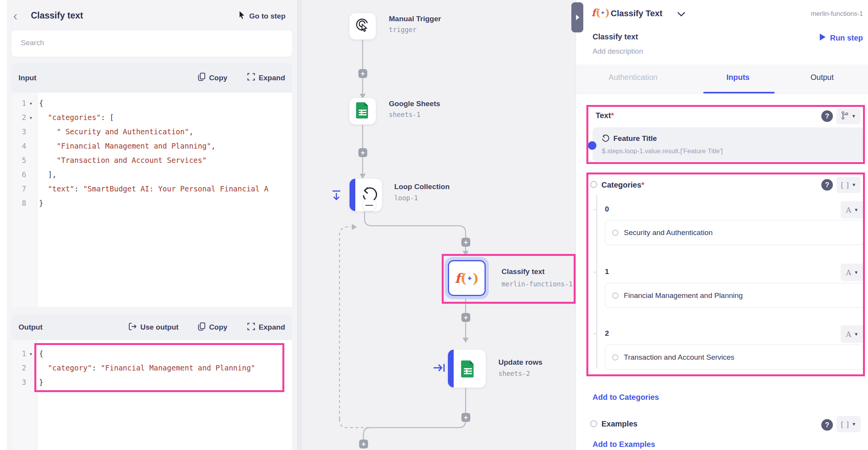  What do you see at coordinates (152, 78) in the screenshot?
I see `input-card-header: Input Copy Expand` at bounding box center [152, 78].